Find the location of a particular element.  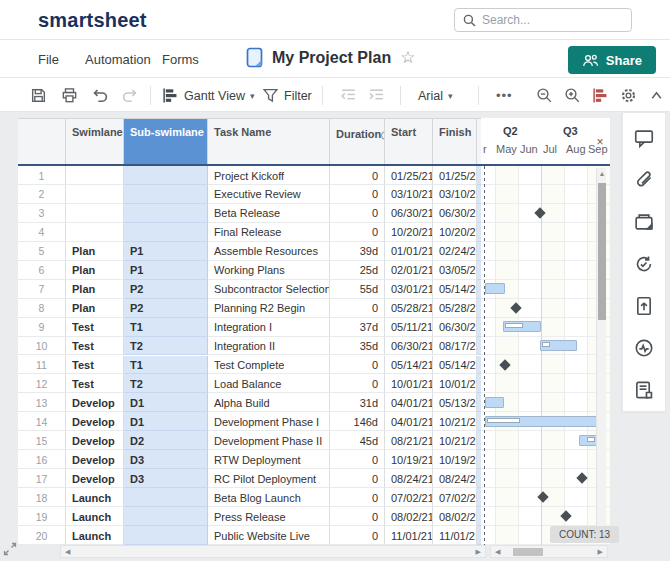

comment-icon is located at coordinates (645, 139).